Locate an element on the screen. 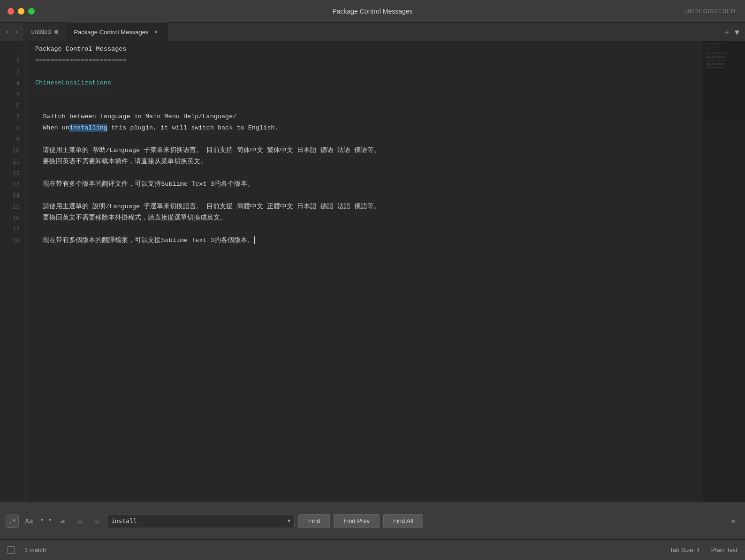 This screenshot has width=745, height=560. tab-close-button: ✕ is located at coordinates (156, 32).